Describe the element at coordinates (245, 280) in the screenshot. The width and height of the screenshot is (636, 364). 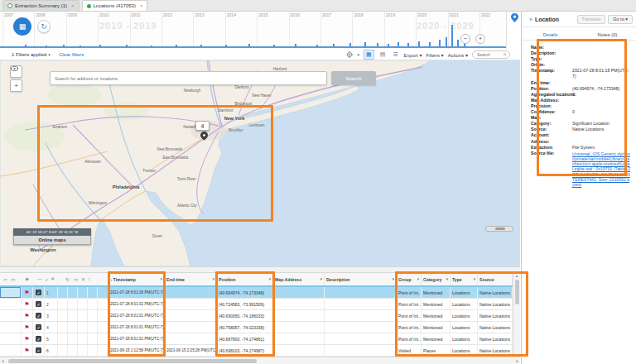
I see `column-header-position: Position▾` at that location.